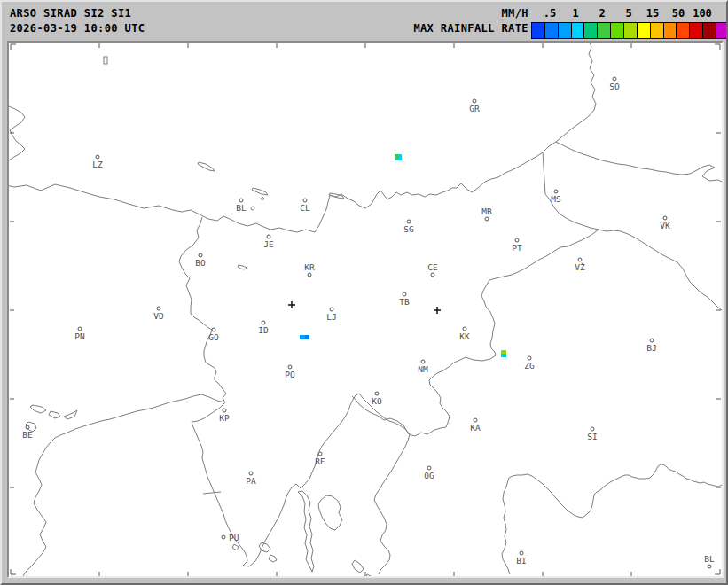  Describe the element at coordinates (592, 434) in the screenshot. I see `station-si: SI` at that location.